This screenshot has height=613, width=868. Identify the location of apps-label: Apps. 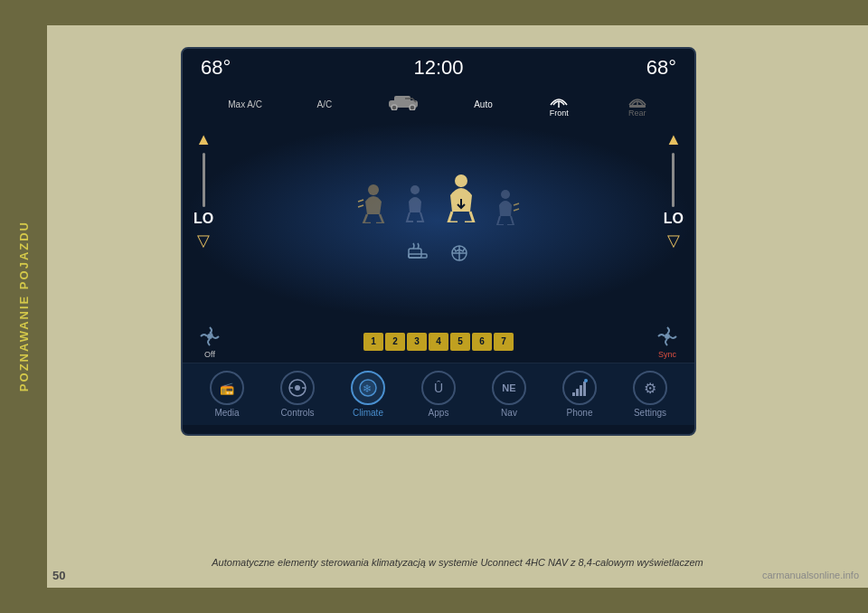
(439, 412).